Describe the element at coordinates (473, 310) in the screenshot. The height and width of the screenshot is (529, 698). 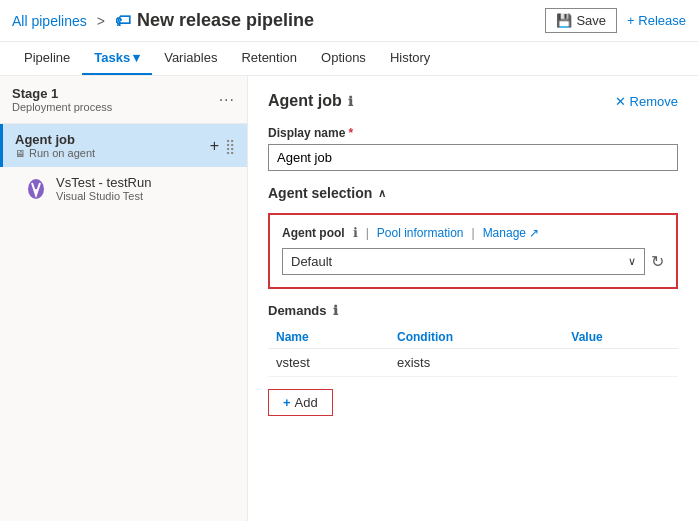
I see `demands-header: Demands ℹ` at that location.